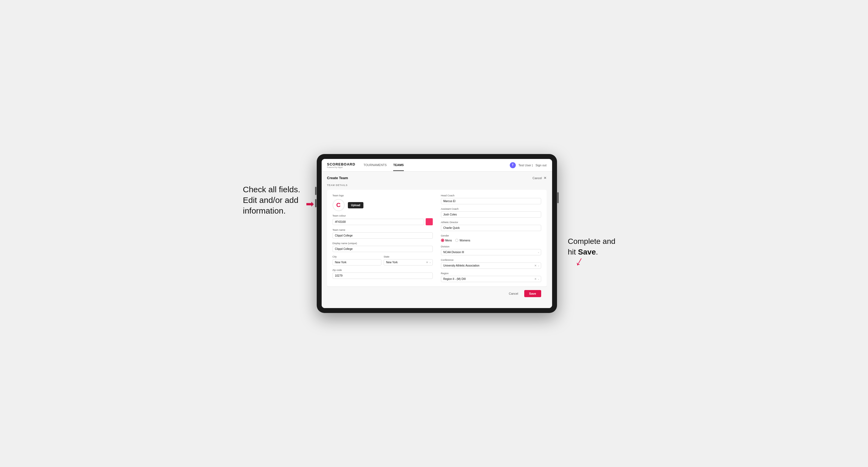 This screenshot has width=868, height=467. What do you see at coordinates (383, 249) in the screenshot?
I see `display-name-input` at bounding box center [383, 249].